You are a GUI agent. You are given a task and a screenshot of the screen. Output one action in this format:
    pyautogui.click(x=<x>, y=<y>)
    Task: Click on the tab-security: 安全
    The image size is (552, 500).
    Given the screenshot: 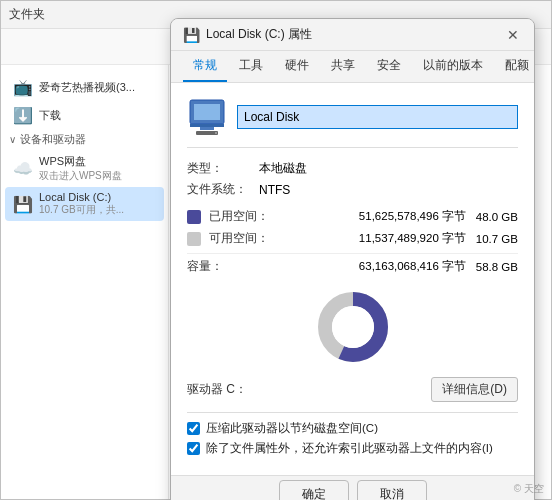 What is the action you would take?
    pyautogui.click(x=389, y=66)
    